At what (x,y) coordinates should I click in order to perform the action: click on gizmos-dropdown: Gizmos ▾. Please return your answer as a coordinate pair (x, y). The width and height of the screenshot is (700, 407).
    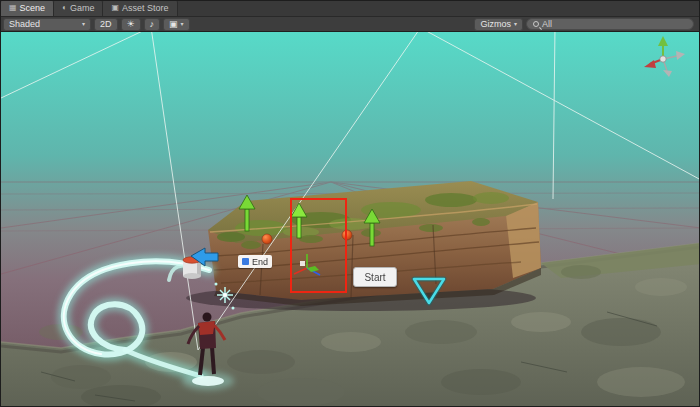
    Looking at the image, I should click on (498, 24).